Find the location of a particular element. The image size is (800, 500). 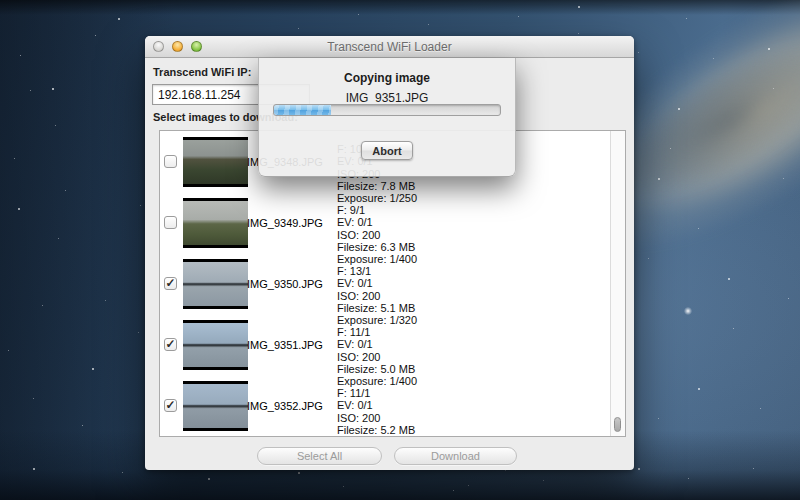

image-row: IMG_9350.JPG Exposure: 1/400F: 13/1EV: 0… is located at coordinates (385, 284).